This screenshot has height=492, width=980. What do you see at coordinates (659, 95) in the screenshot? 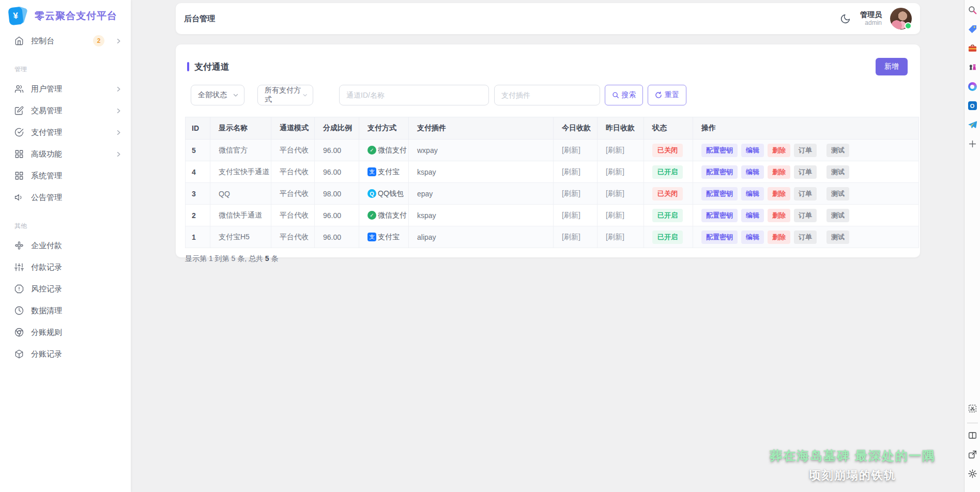
I see `refresh-icon` at bounding box center [659, 95].